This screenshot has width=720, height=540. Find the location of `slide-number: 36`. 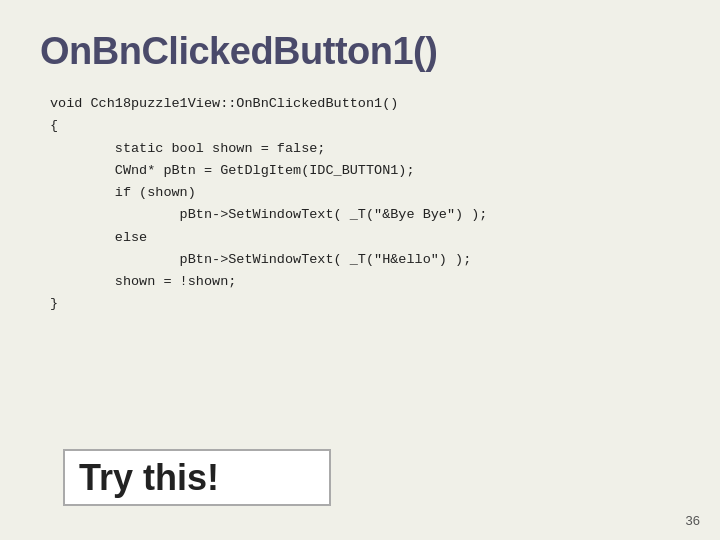

slide-number: 36 is located at coordinates (693, 520).